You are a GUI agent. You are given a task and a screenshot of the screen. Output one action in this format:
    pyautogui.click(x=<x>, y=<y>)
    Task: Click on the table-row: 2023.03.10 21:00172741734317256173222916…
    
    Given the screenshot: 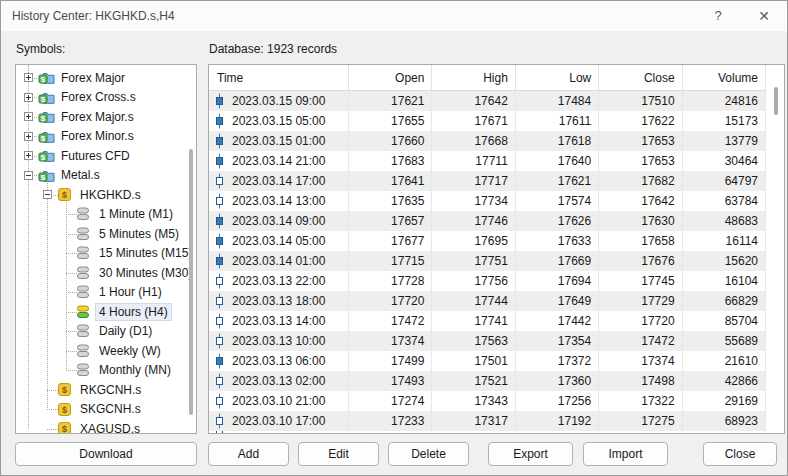 What is the action you would take?
    pyautogui.click(x=488, y=401)
    